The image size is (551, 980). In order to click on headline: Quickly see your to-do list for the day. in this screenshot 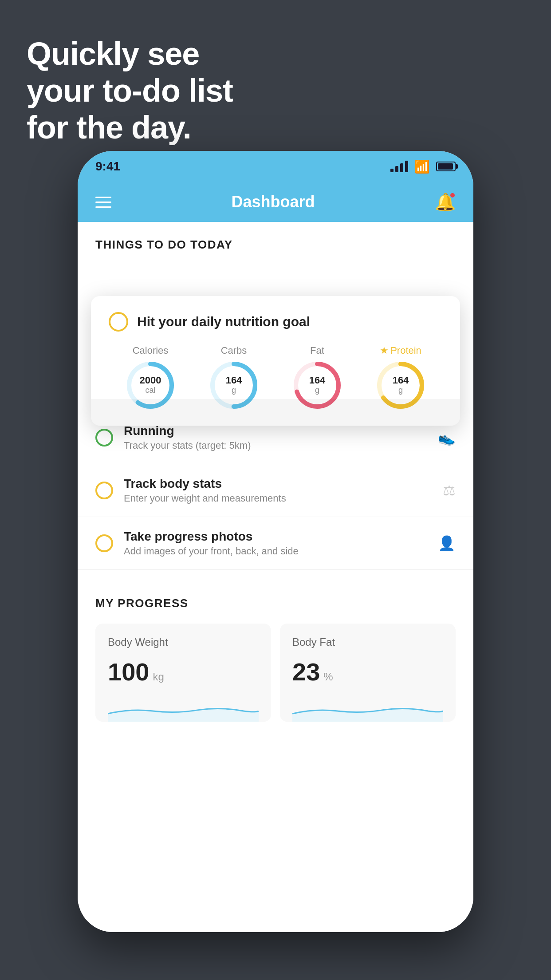, I will do `click(130, 91)`.